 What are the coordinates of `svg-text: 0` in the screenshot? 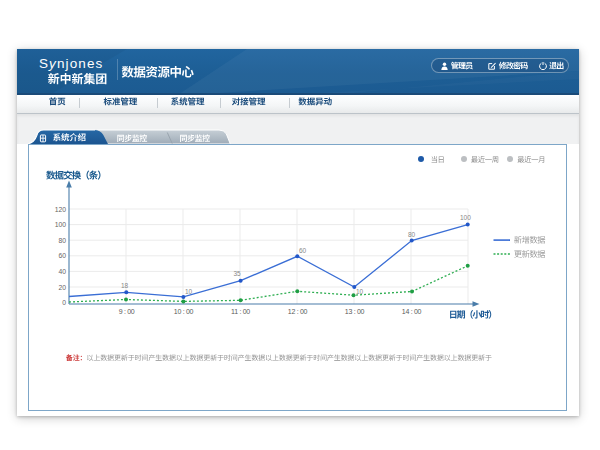 It's located at (64, 302).